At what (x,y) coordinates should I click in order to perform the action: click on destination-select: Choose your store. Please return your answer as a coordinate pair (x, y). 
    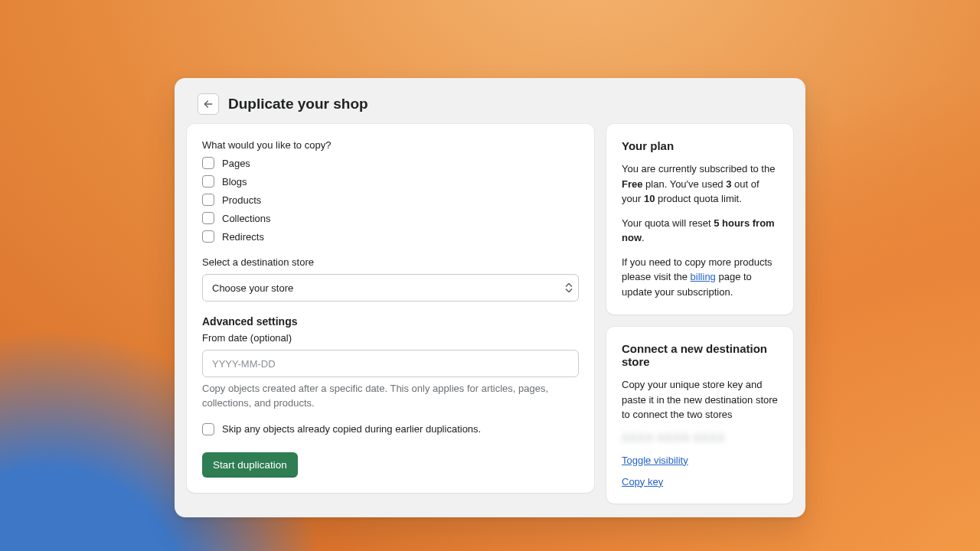
    Looking at the image, I should click on (390, 288).